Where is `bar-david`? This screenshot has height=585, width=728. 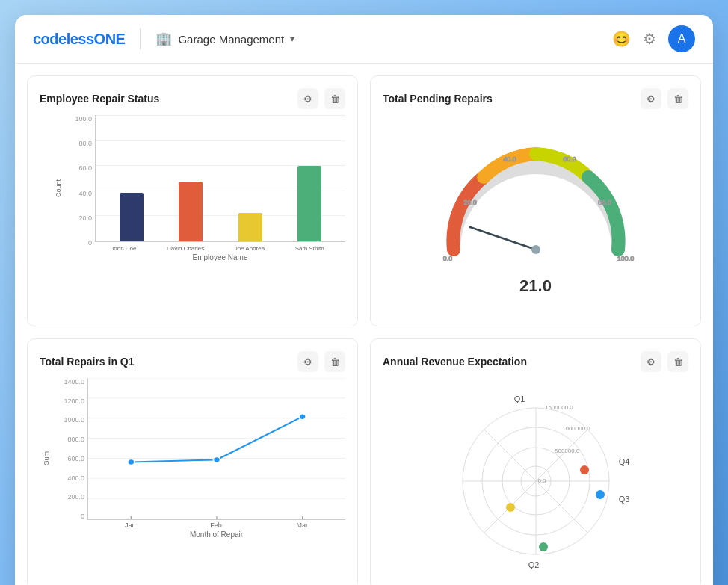 bar-david is located at coordinates (191, 211).